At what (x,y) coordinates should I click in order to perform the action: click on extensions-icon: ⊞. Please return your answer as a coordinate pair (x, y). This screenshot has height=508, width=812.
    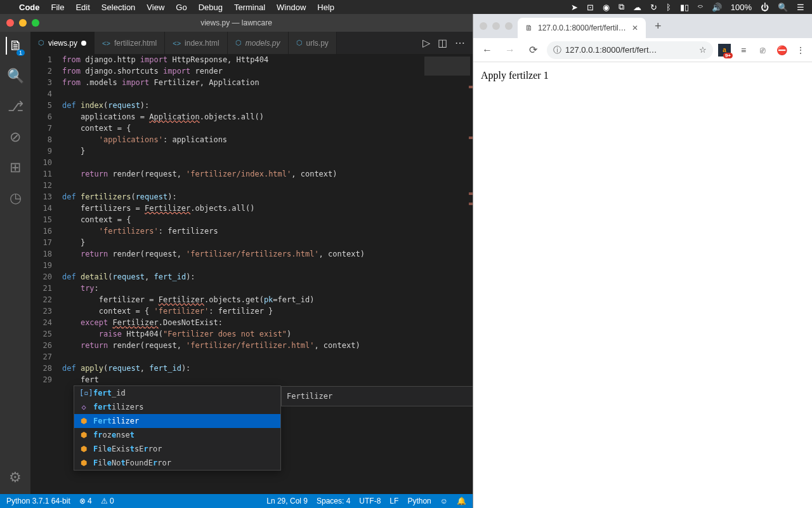
    Looking at the image, I should click on (15, 168).